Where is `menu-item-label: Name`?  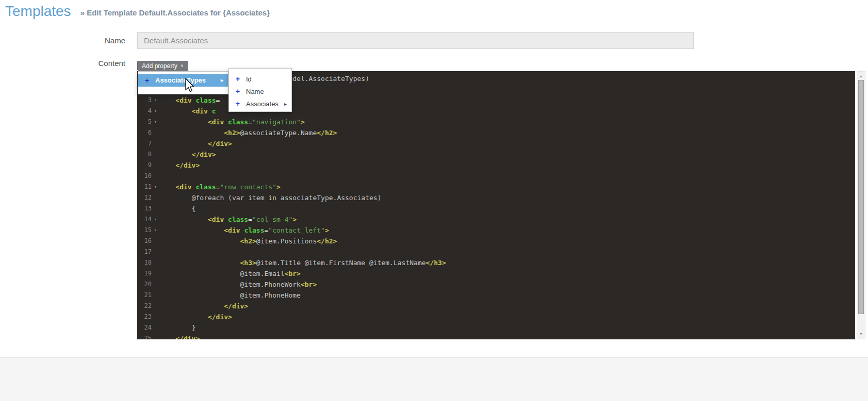
menu-item-label: Name is located at coordinates (255, 92).